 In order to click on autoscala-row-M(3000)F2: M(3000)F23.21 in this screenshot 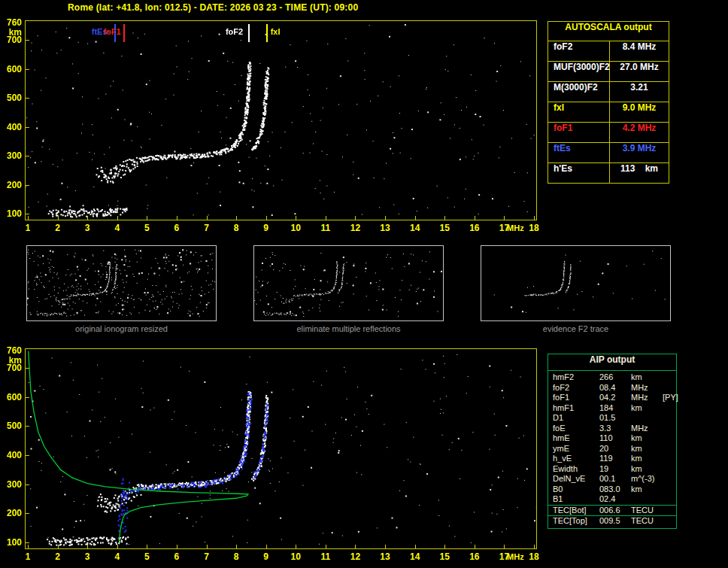, I will do `click(608, 92)`.